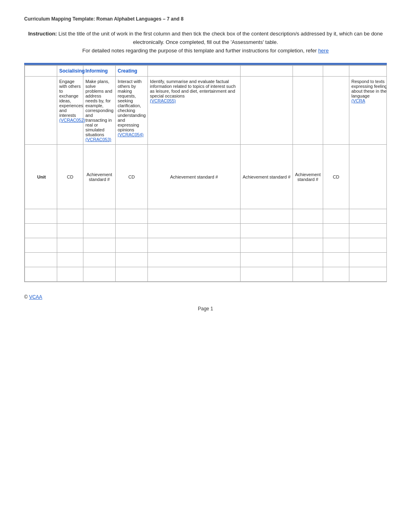 This screenshot has height=532, width=411. What do you see at coordinates (41, 71) in the screenshot?
I see `header-unit` at bounding box center [41, 71].